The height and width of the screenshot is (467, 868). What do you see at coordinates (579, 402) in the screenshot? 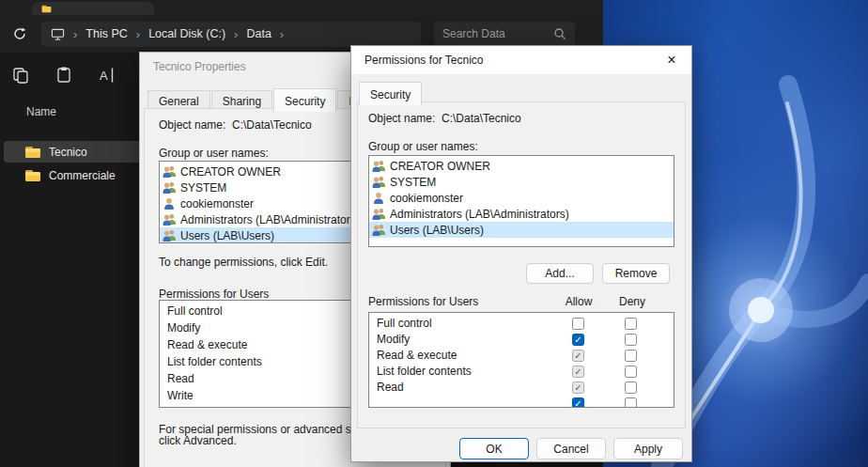
I see `allow-checkbox-write` at bounding box center [579, 402].